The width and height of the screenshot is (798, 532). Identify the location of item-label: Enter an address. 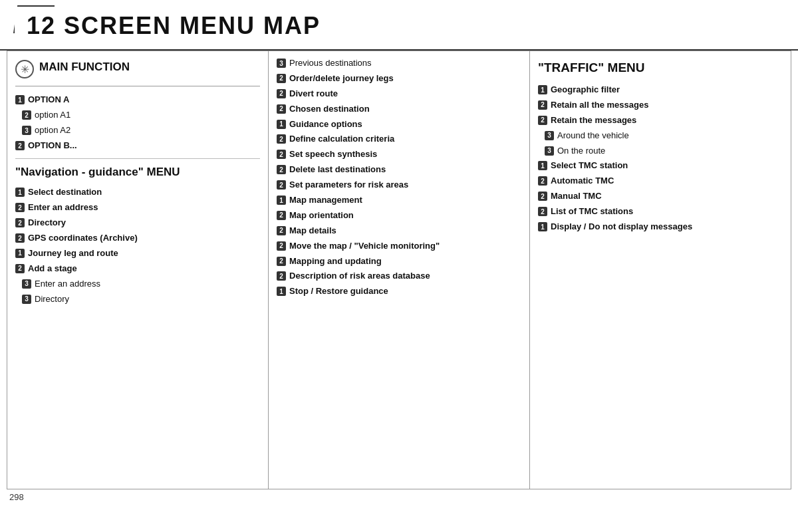
(68, 285).